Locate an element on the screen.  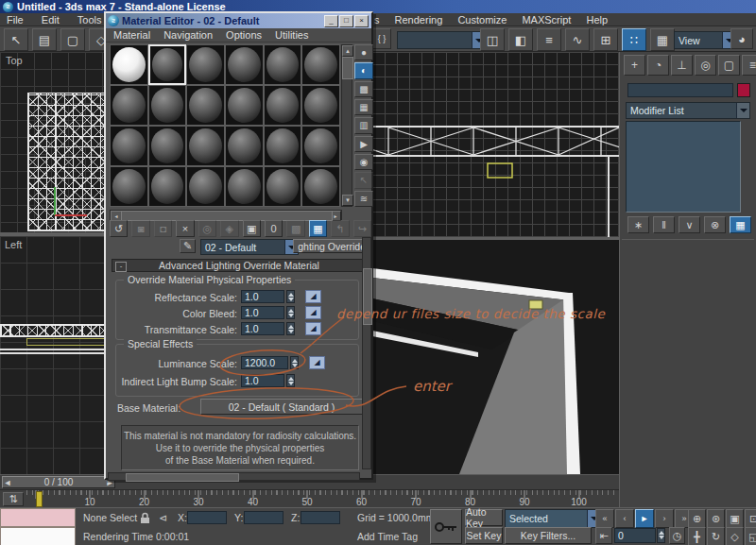
backlight-icon: ◐ is located at coordinates (364, 70).